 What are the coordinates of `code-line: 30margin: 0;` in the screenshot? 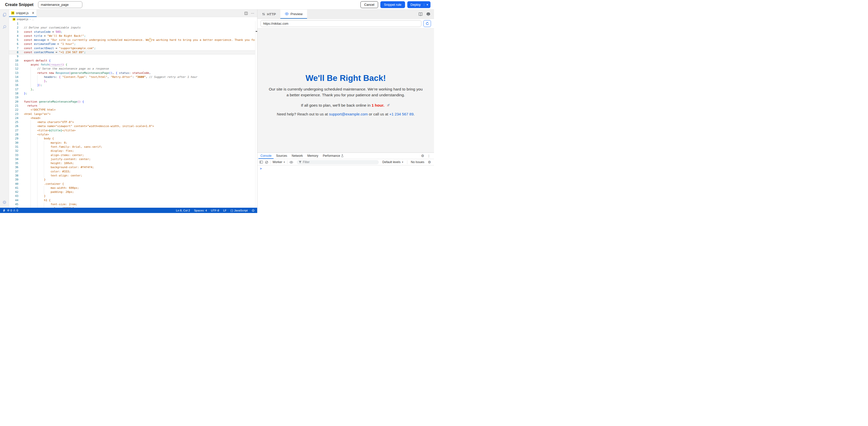 It's located at (133, 143).